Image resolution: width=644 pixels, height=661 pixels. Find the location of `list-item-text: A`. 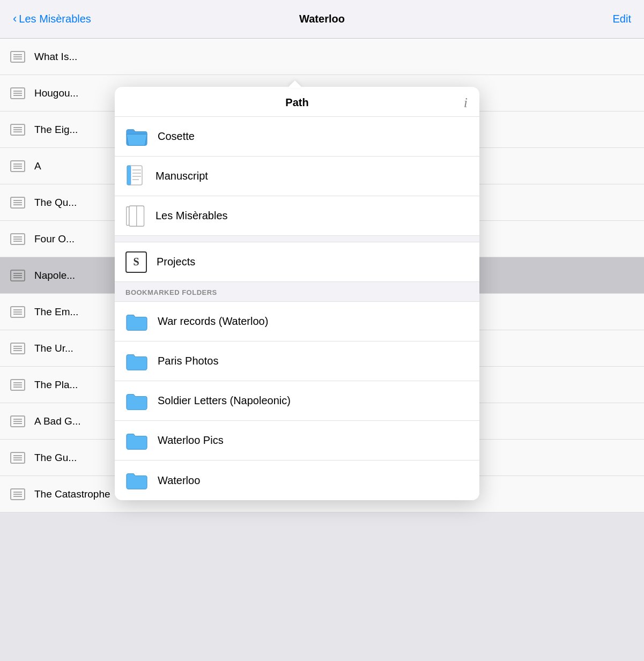

list-item-text: A is located at coordinates (38, 166).